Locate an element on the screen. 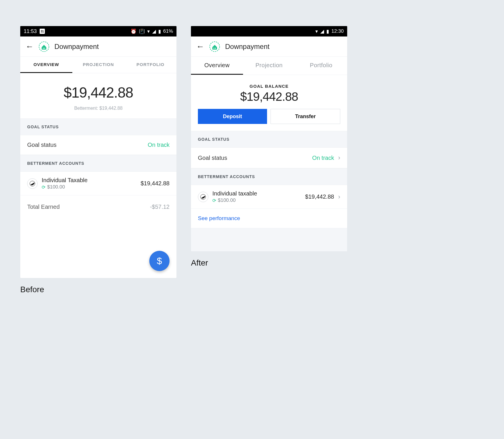 The height and width of the screenshot is (439, 504). tab-overview: Overview is located at coordinates (217, 66).